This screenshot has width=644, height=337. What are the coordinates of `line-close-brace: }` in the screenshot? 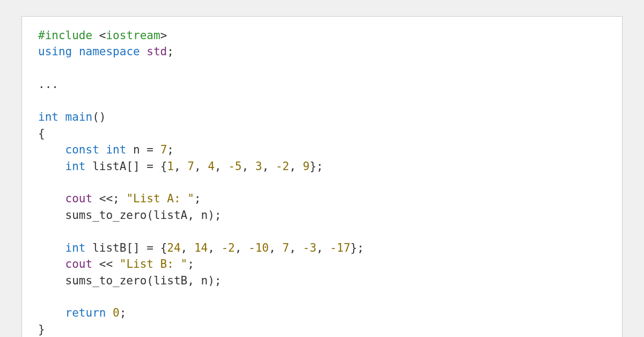 It's located at (42, 329).